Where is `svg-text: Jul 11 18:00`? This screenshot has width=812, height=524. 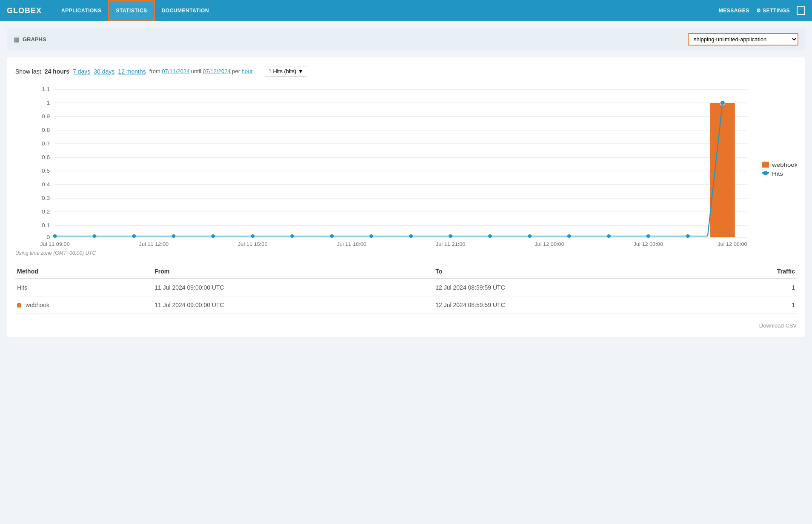 svg-text: Jul 11 18:00 is located at coordinates (352, 244).